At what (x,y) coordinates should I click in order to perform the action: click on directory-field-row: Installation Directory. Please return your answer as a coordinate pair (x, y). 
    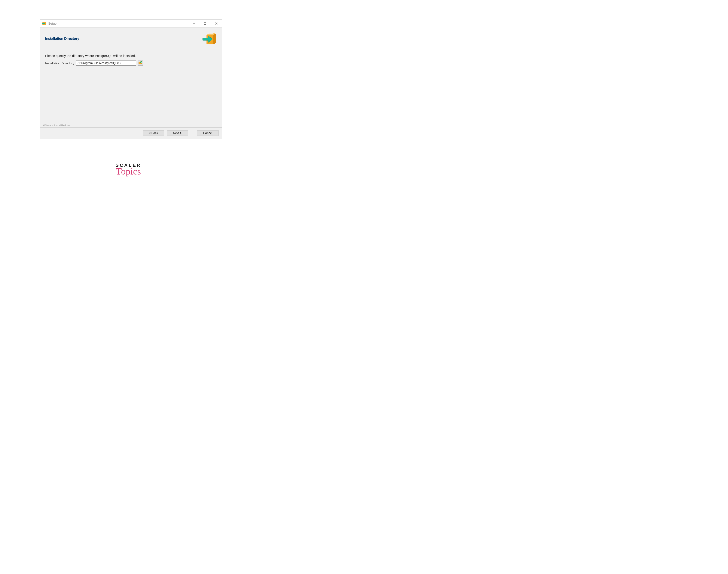
    Looking at the image, I should click on (131, 63).